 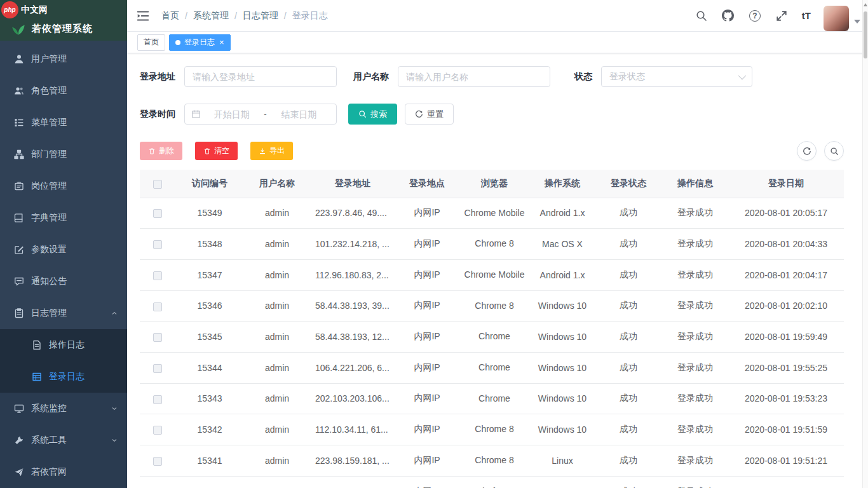 I want to click on sidebar-item-role-management: 角色管理, so click(x=64, y=91).